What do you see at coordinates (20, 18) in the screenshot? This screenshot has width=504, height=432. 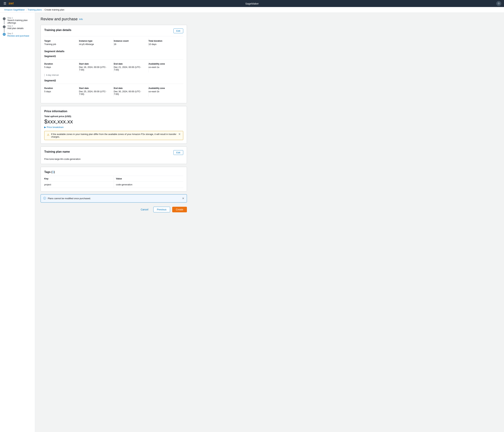 I see `step1-label: Step 1` at bounding box center [20, 18].